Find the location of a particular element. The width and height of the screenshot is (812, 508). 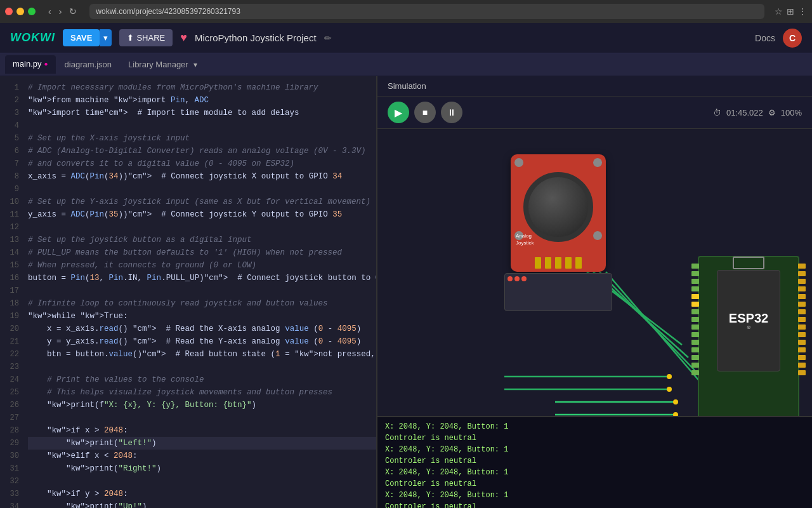

esp-pin-r13 is located at coordinates (802, 358).